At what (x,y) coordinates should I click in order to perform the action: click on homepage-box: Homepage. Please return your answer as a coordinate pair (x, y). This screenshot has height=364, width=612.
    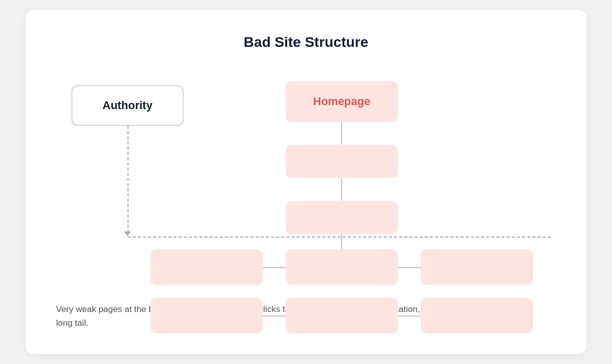
    Looking at the image, I should click on (342, 101).